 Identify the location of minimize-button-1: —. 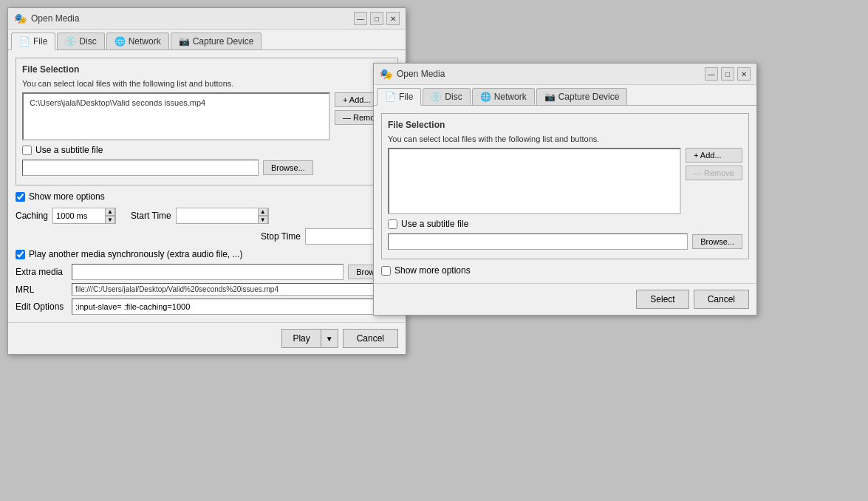
(360, 18).